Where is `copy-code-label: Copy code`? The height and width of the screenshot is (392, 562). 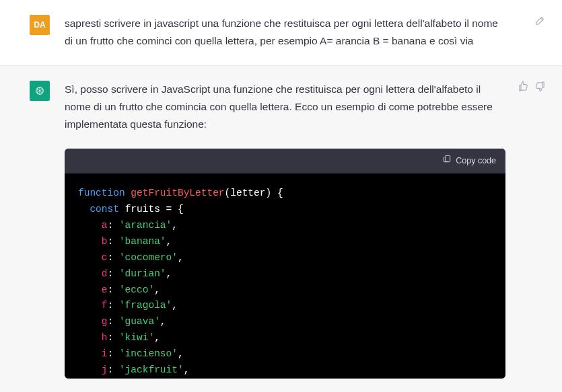 copy-code-label: Copy code is located at coordinates (476, 161).